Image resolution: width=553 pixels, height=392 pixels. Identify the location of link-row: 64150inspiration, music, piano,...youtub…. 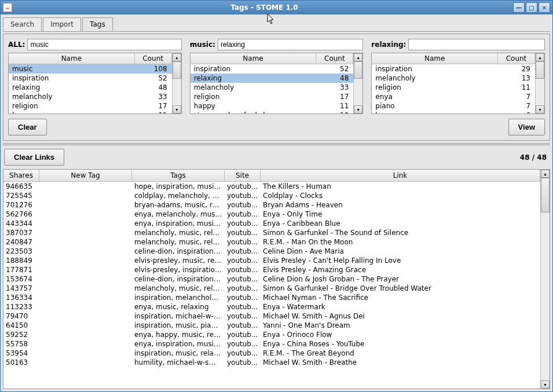
(272, 325).